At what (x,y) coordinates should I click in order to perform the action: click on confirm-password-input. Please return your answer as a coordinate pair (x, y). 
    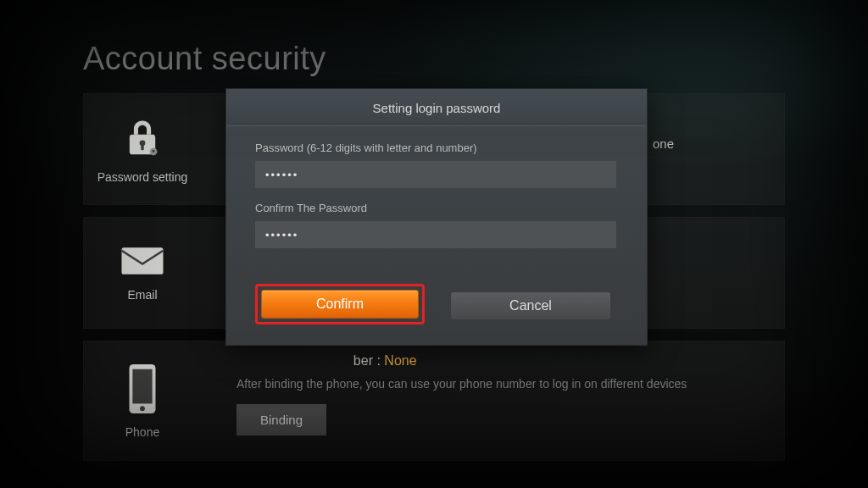
    Looking at the image, I should click on (436, 235).